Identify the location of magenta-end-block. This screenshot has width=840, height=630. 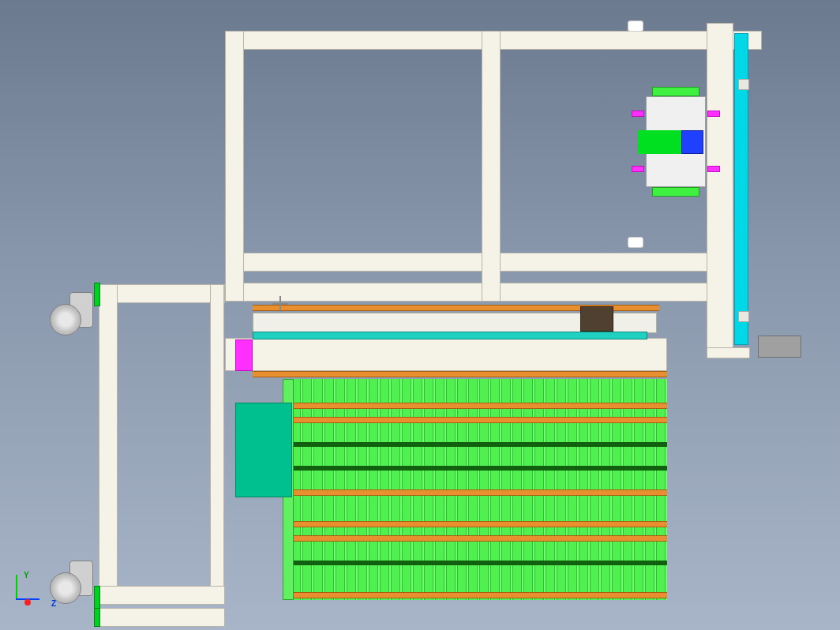
(244, 355).